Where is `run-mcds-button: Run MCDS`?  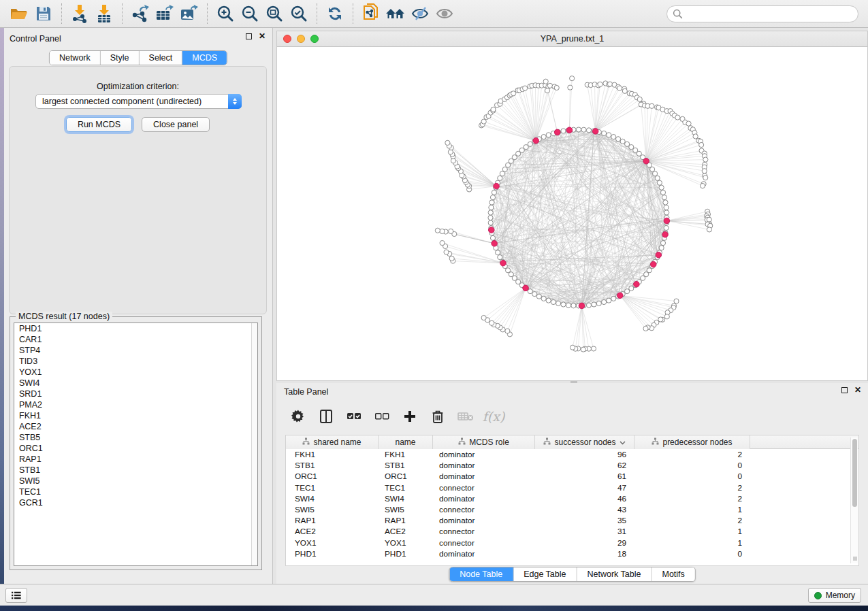
run-mcds-button: Run MCDS is located at coordinates (99, 125).